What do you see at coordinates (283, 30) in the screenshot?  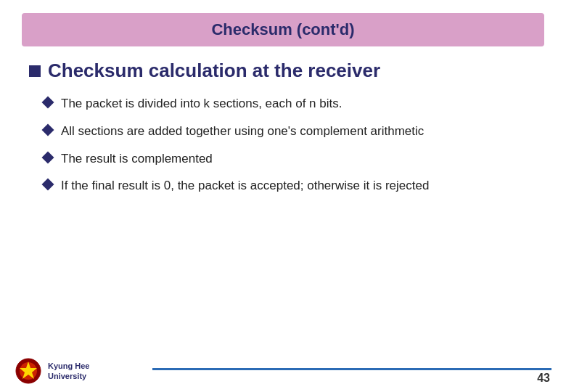 I see `title-bar: Checksum (cont'd)` at bounding box center [283, 30].